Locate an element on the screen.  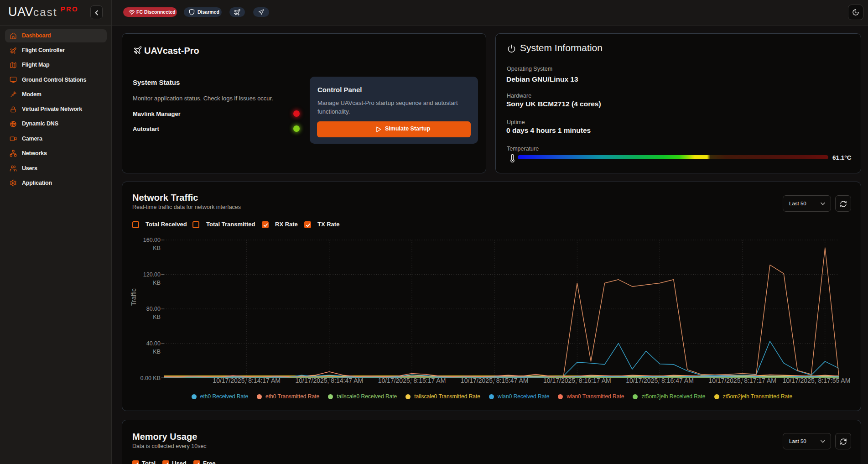
svg-text: 0.00 KB is located at coordinates (151, 378).